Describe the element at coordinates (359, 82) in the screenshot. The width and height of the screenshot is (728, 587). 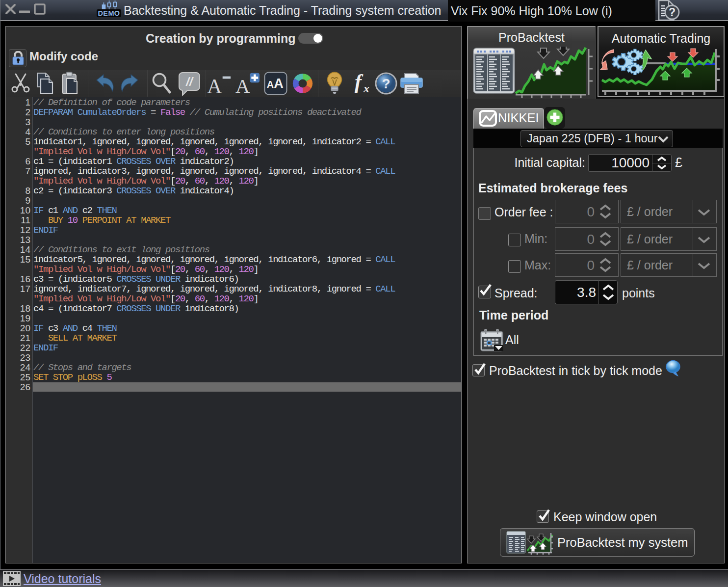
I see `svg-text: f` at that location.